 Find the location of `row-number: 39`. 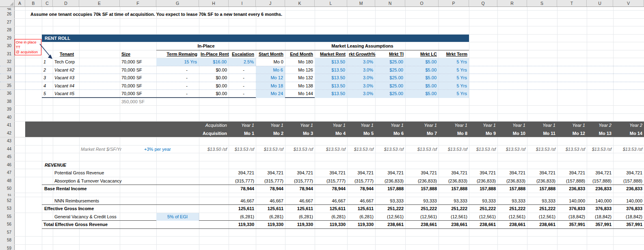

row-number: 39 is located at coordinates (7, 110).